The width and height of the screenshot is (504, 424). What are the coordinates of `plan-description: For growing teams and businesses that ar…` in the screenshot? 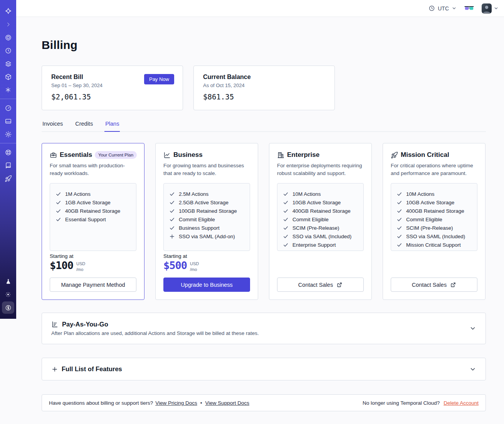 It's located at (207, 170).